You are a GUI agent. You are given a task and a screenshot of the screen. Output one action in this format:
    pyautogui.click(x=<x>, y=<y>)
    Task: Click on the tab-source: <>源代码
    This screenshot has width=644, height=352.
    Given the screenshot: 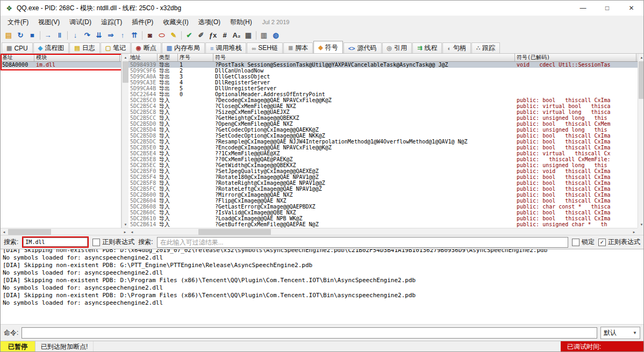 What is the action you would take?
    pyautogui.click(x=362, y=48)
    